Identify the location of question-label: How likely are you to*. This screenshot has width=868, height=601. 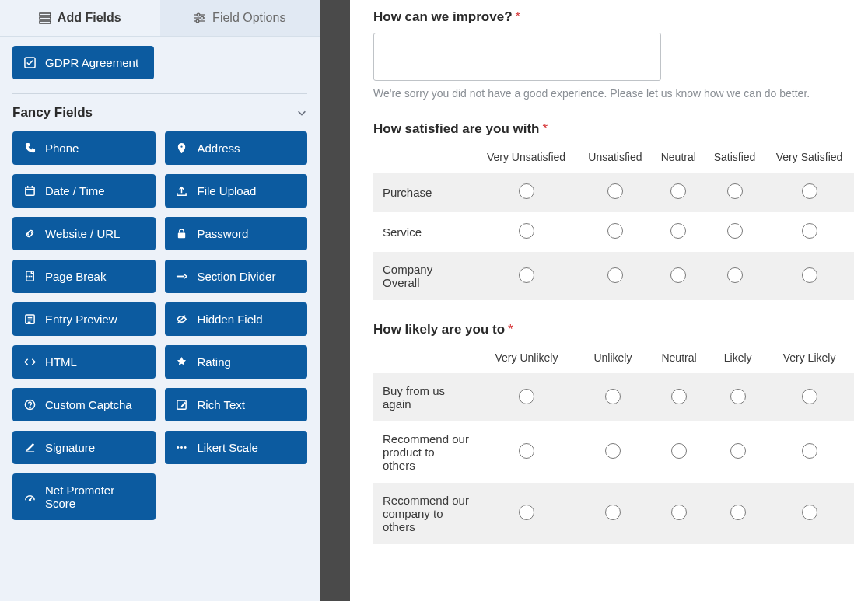
(614, 330).